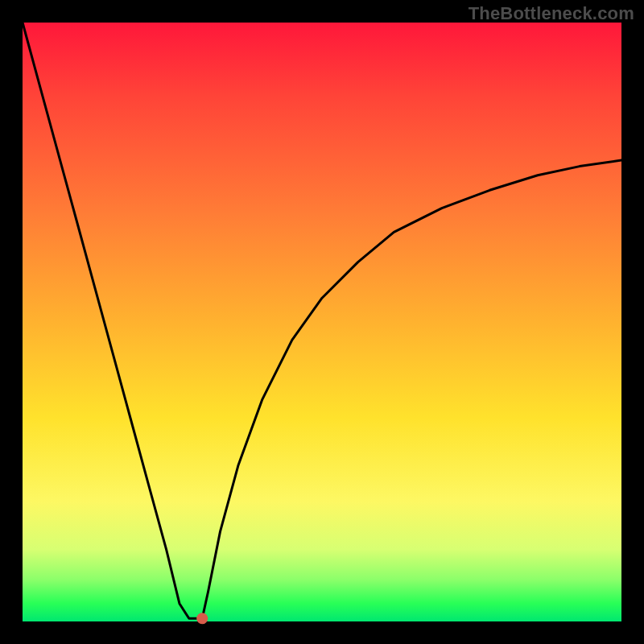  What do you see at coordinates (551, 14) in the screenshot?
I see `watermark-text: TheBottleneck.com` at bounding box center [551, 14].